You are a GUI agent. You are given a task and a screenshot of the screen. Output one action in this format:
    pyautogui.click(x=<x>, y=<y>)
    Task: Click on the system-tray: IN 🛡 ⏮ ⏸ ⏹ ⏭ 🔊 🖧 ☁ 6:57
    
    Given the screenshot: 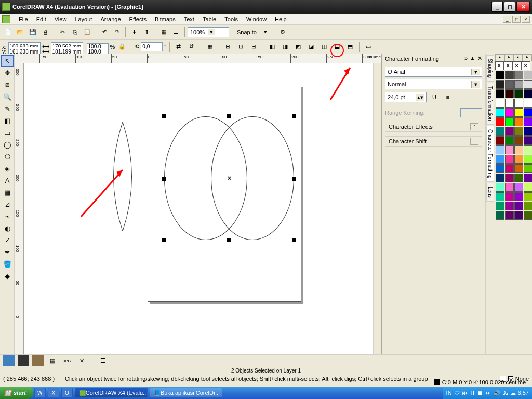 What is the action you would take?
    pyautogui.click(x=487, y=393)
    